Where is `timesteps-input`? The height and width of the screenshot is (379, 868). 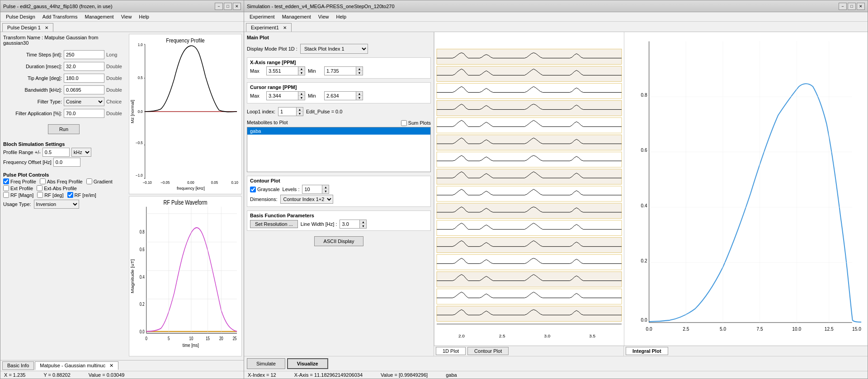
timesteps-input is located at coordinates (84, 55).